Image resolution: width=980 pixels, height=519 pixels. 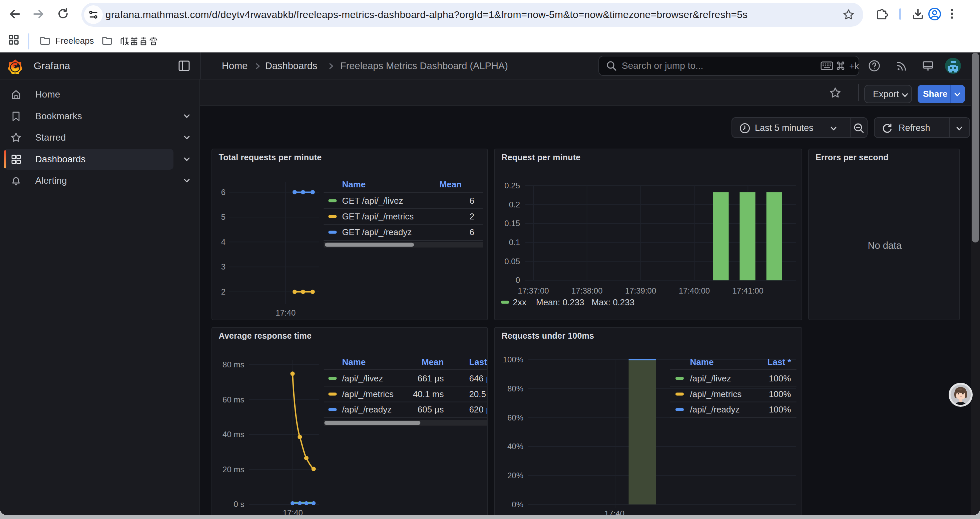 What do you see at coordinates (479, 394) in the screenshot?
I see `svg-text: 20.5 ms` at bounding box center [479, 394].